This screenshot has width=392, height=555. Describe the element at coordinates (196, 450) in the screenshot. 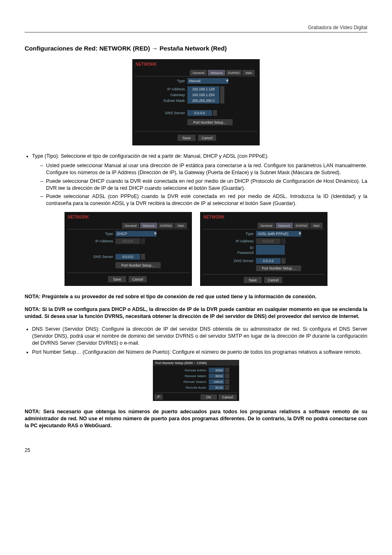

I see `page-number: 25` at that location.